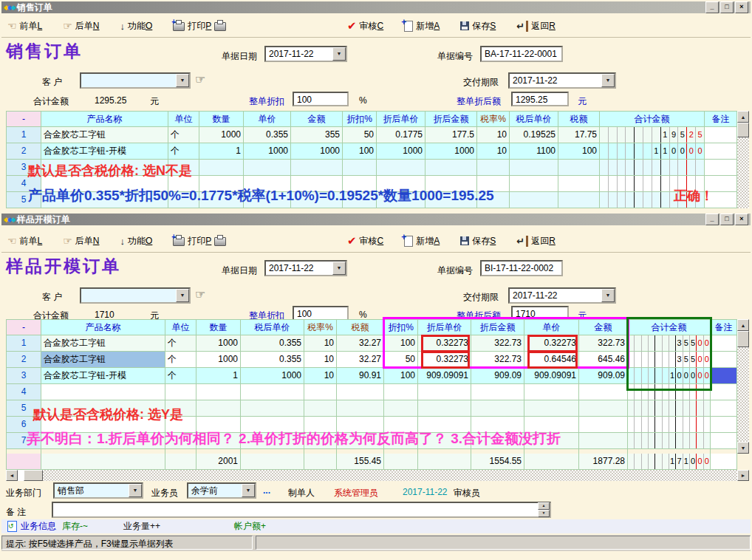 The height and width of the screenshot is (560, 752). Describe the element at coordinates (24, 360) in the screenshot. I see `cell-num: 2` at that location.